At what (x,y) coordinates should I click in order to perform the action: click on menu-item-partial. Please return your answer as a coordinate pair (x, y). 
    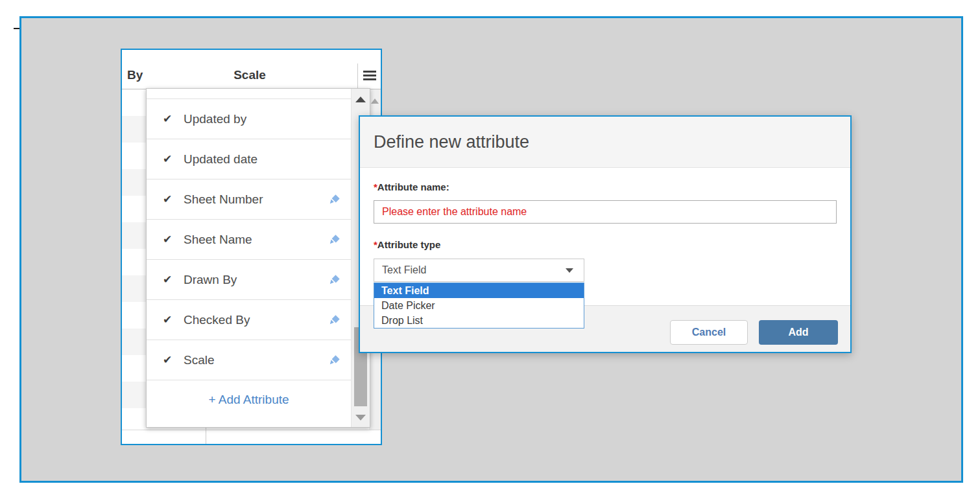
    Looking at the image, I should click on (249, 94).